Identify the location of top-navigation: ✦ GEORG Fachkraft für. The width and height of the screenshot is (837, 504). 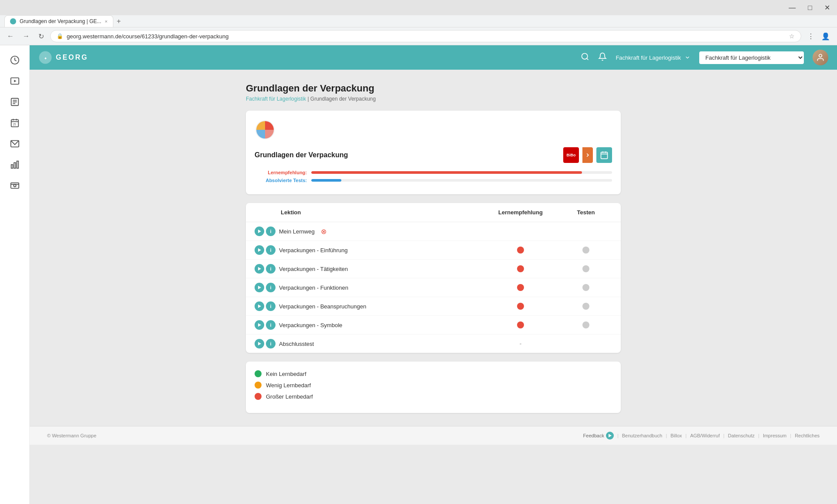
(433, 58).